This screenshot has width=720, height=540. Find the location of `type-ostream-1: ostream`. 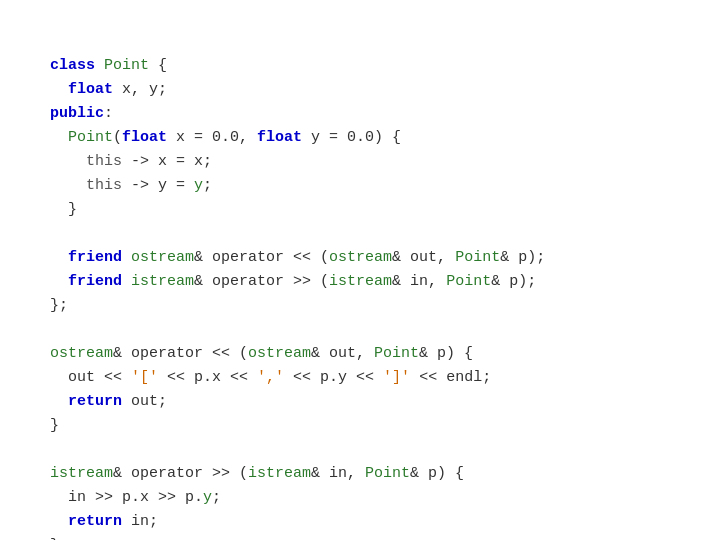

type-ostream-1: ostream is located at coordinates (162, 258).